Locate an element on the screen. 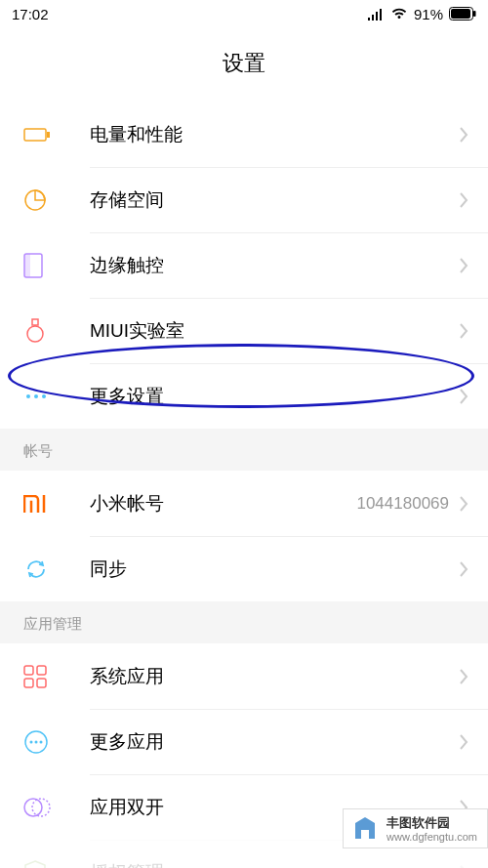  storage-icon is located at coordinates (35, 200).